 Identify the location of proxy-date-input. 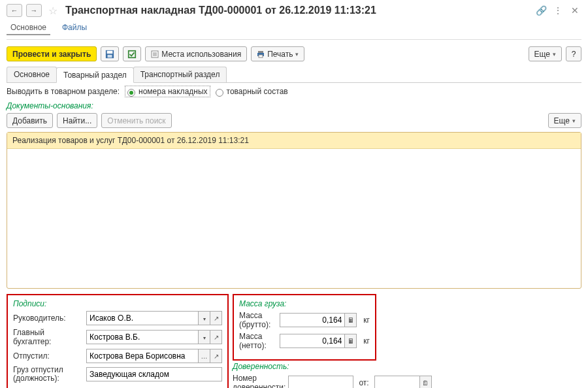
(397, 381).